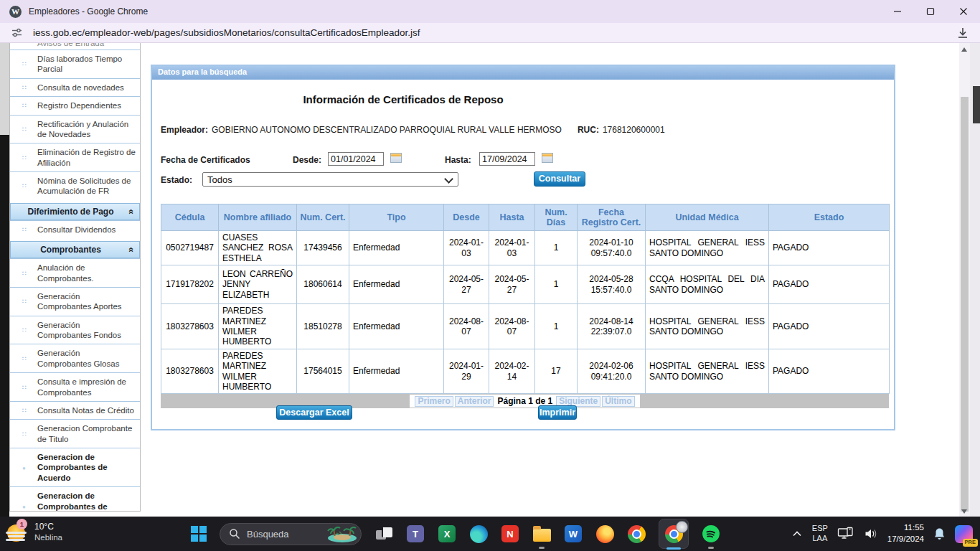 Image resolution: width=980 pixels, height=551 pixels. What do you see at coordinates (618, 402) in the screenshot?
I see `pager-ultimo: Último` at bounding box center [618, 402].